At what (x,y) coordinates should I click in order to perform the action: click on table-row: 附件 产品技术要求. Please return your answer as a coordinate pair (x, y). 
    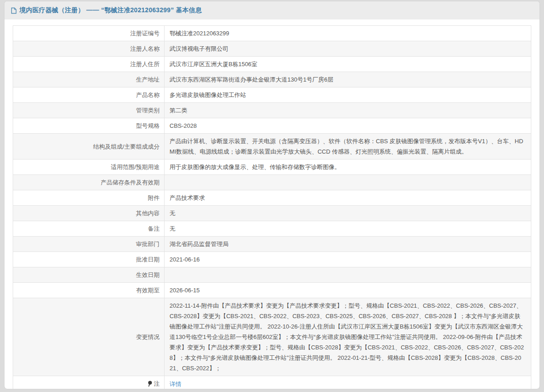
    Looking at the image, I should click on (272, 198).